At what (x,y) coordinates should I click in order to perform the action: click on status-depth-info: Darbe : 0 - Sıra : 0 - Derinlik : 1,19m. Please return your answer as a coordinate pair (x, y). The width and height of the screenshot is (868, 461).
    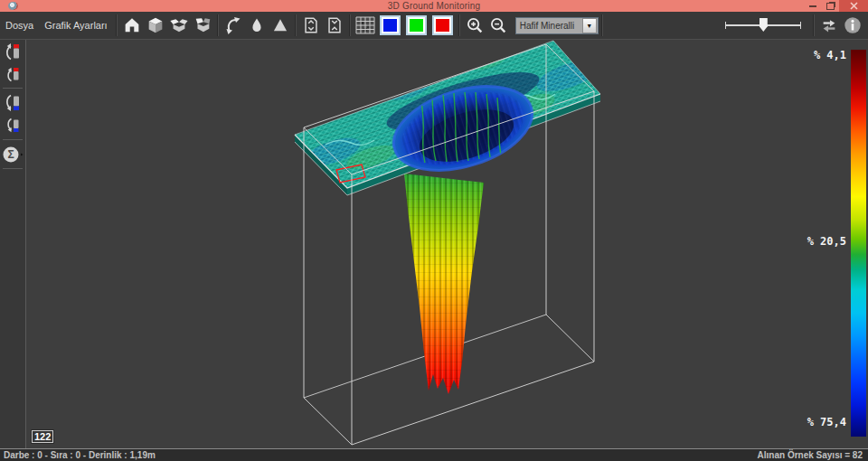
    Looking at the image, I should click on (78, 456).